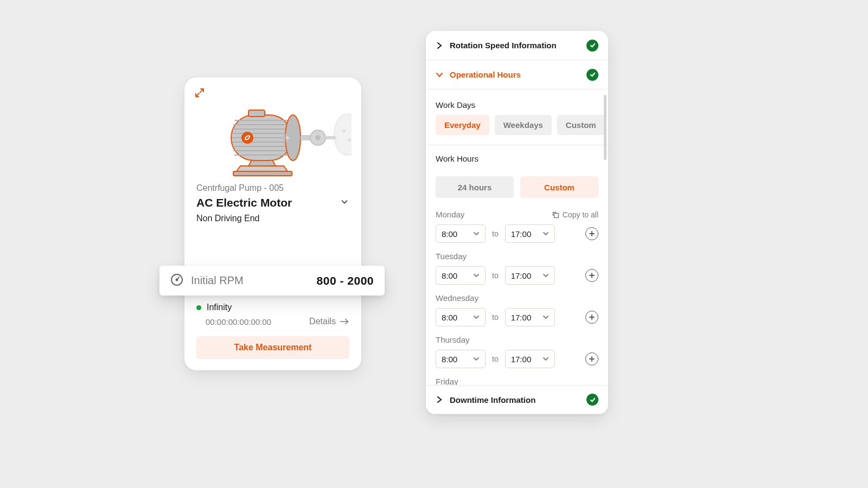 Image resolution: width=868 pixels, height=488 pixels. What do you see at coordinates (273, 348) in the screenshot?
I see `take-measurement-button: Take Measurement` at bounding box center [273, 348].